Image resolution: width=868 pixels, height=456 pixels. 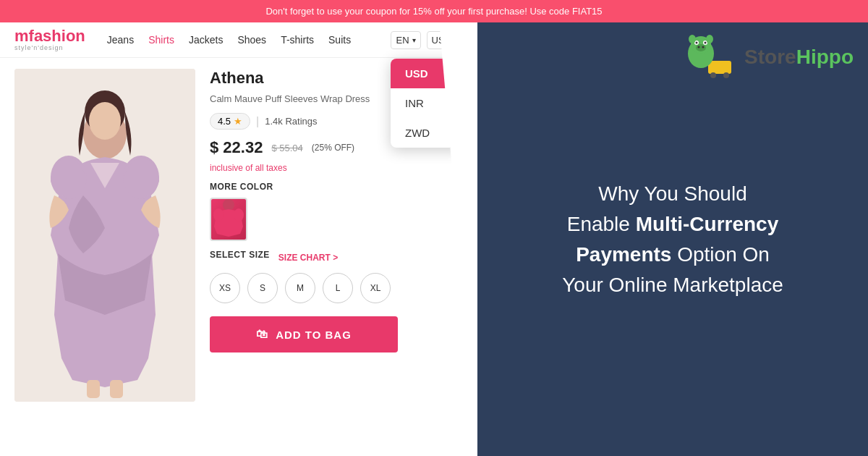 What do you see at coordinates (445, 41) in the screenshot?
I see `currency-selector: USD ▾` at bounding box center [445, 41].